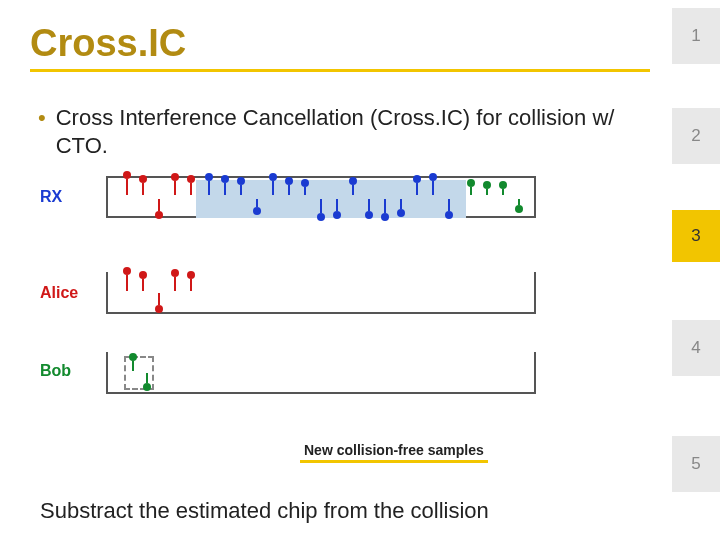 This screenshot has width=720, height=540. What do you see at coordinates (394, 450) in the screenshot?
I see `caption-new-samples: New collision-free samples` at bounding box center [394, 450].